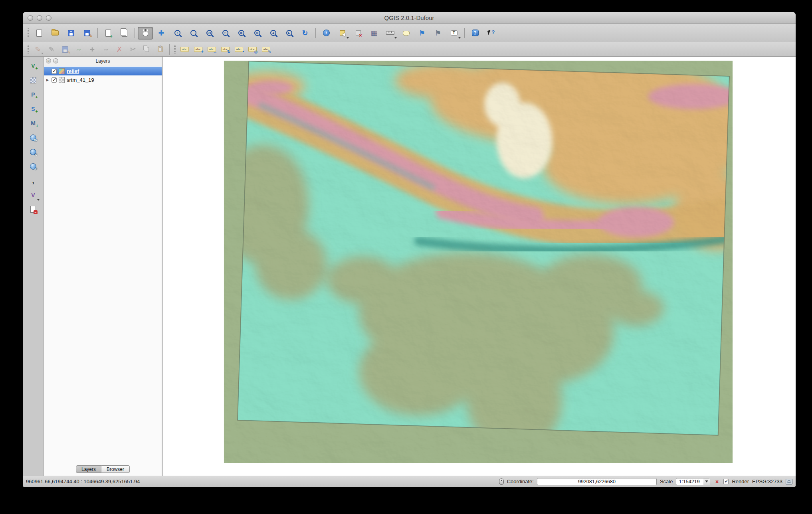  Describe the element at coordinates (33, 123) in the screenshot. I see `add-mssql-layer-button: M` at that location.